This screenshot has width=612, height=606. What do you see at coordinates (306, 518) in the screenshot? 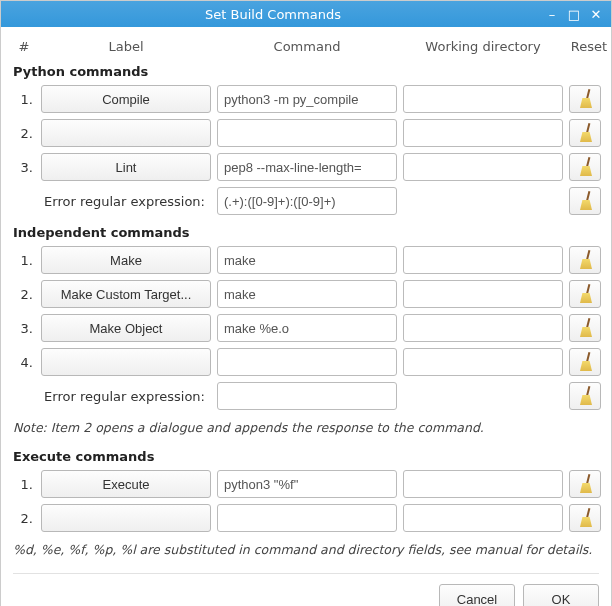
I see `execute-row-2: 2.` at bounding box center [306, 518].